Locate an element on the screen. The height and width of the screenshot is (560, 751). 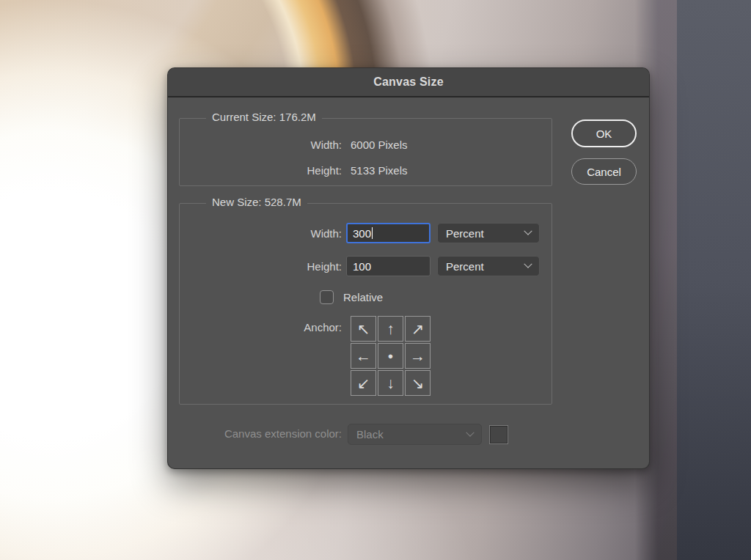
ok-button: OK is located at coordinates (604, 133).